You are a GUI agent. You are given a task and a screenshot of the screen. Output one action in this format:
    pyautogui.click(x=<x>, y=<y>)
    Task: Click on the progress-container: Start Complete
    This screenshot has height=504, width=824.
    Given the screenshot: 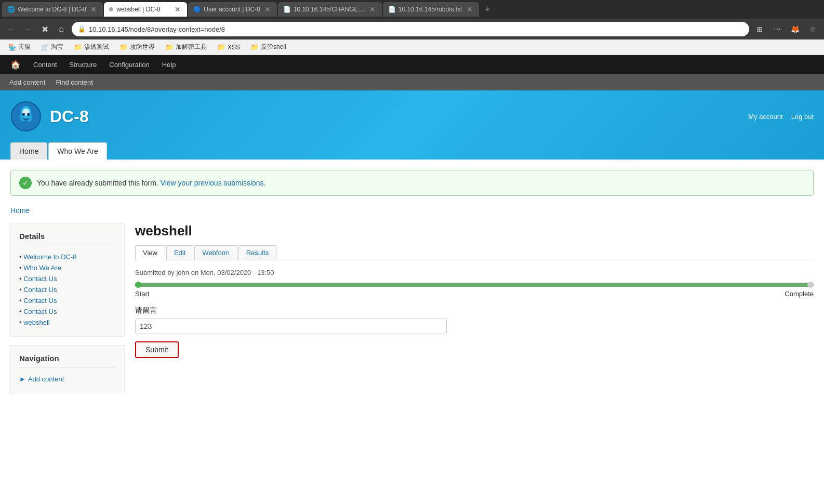 What is the action you would take?
    pyautogui.click(x=474, y=290)
    